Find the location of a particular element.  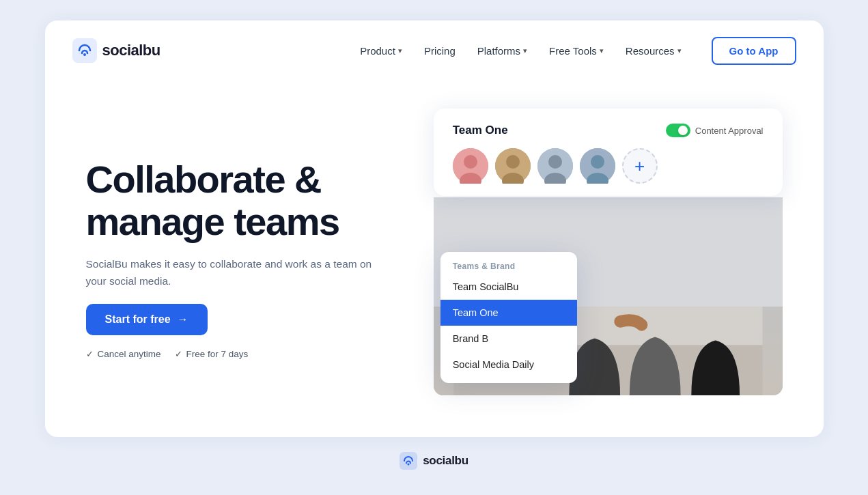

team-name: Team One is located at coordinates (481, 130).